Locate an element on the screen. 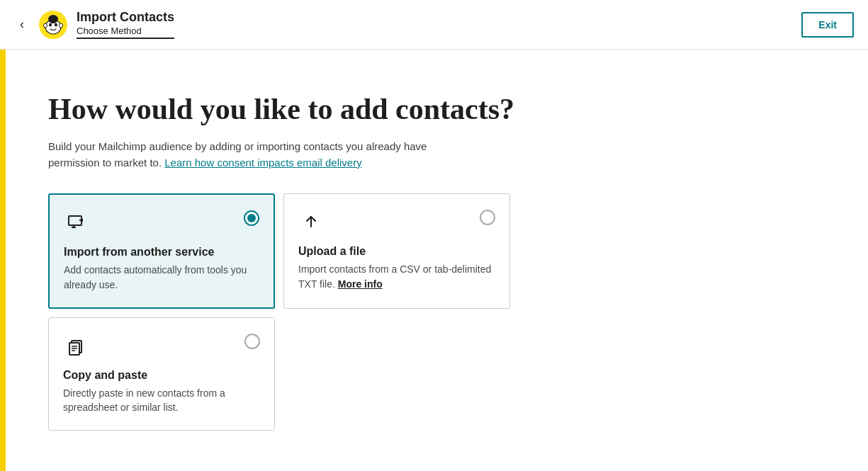  mailchimp-logo is located at coordinates (53, 25).